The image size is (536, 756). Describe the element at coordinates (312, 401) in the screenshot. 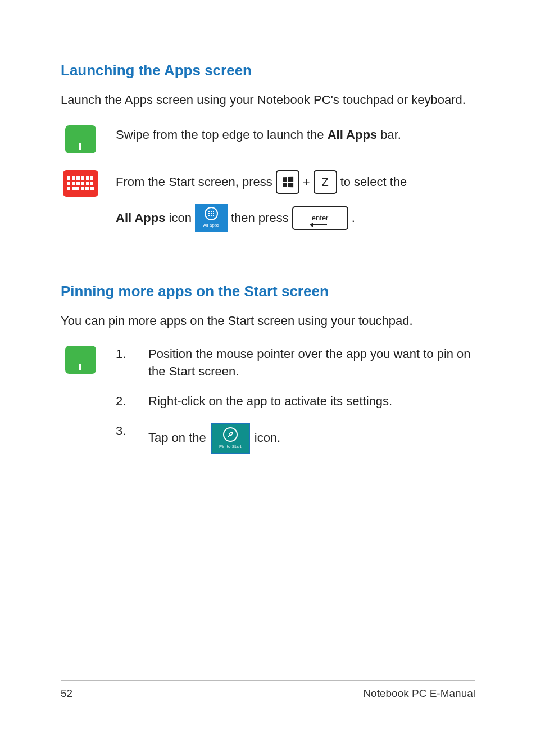

I see `step-text: Right-click on the app to activate its s…` at that location.